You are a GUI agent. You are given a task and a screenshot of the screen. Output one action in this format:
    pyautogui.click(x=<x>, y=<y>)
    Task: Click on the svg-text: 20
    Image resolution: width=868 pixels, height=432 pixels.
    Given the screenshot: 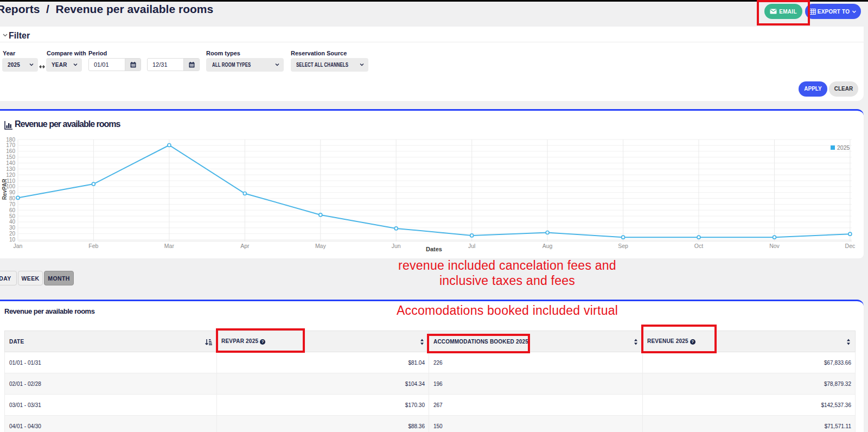 What is the action you would take?
    pyautogui.click(x=12, y=233)
    